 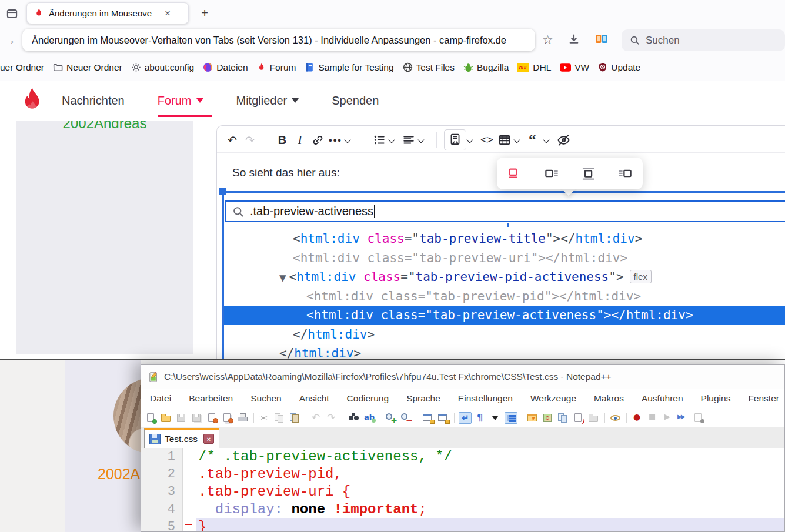 What do you see at coordinates (391, 418) in the screenshot?
I see `zoom-in-button` at bounding box center [391, 418].